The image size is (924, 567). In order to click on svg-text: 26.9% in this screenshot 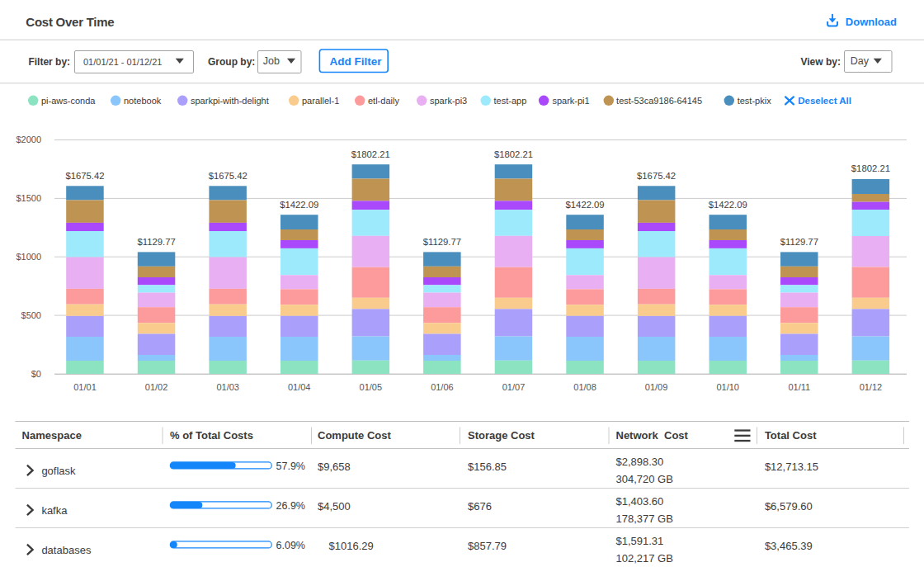, I will do `click(290, 506)`.